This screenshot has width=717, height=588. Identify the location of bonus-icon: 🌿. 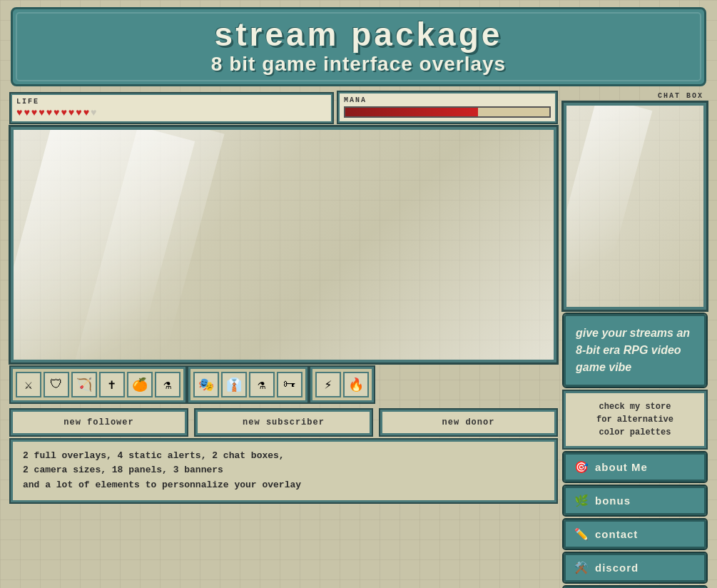
(582, 501).